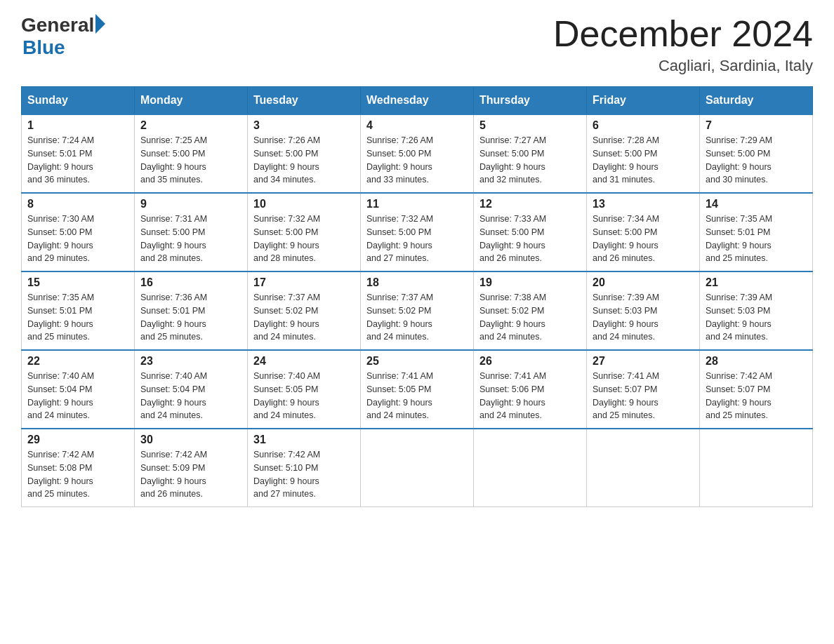  What do you see at coordinates (417, 361) in the screenshot?
I see `day-number: 25` at bounding box center [417, 361].